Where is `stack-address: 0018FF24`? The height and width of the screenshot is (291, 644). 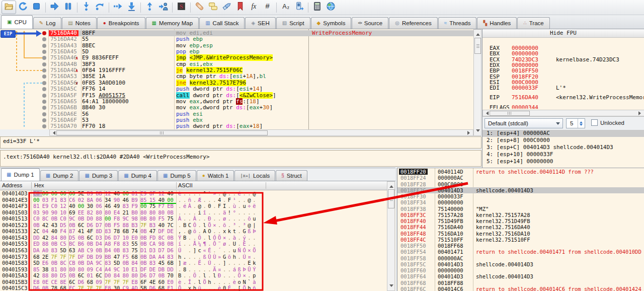
stack-address: 0018FF24 is located at coordinates (414, 178).